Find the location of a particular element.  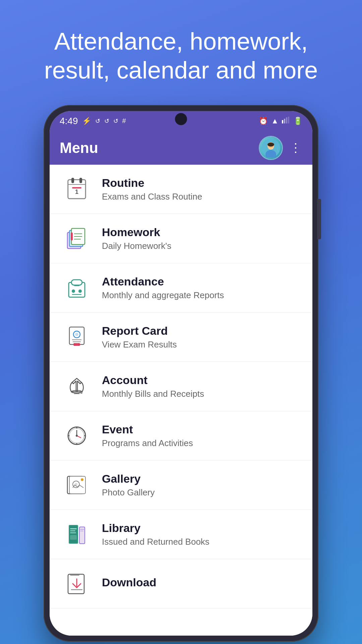

app-bar: Menu ⋮ is located at coordinates (181, 148).